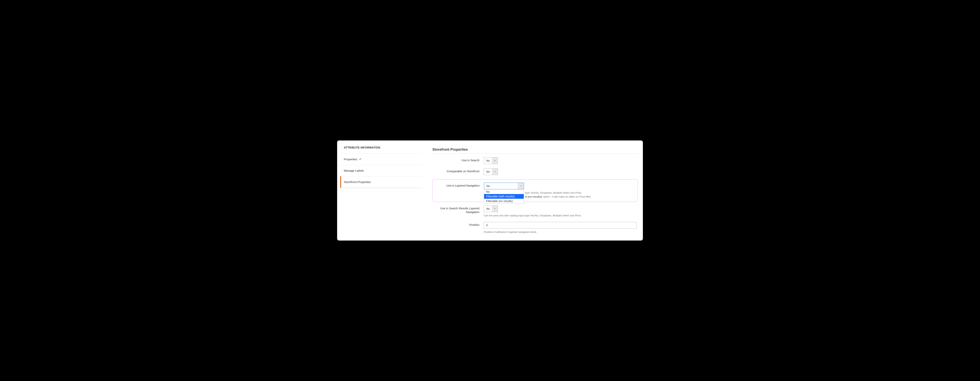  Describe the element at coordinates (354, 171) in the screenshot. I see `sidebar-item-label: Manage Labels` at that location.